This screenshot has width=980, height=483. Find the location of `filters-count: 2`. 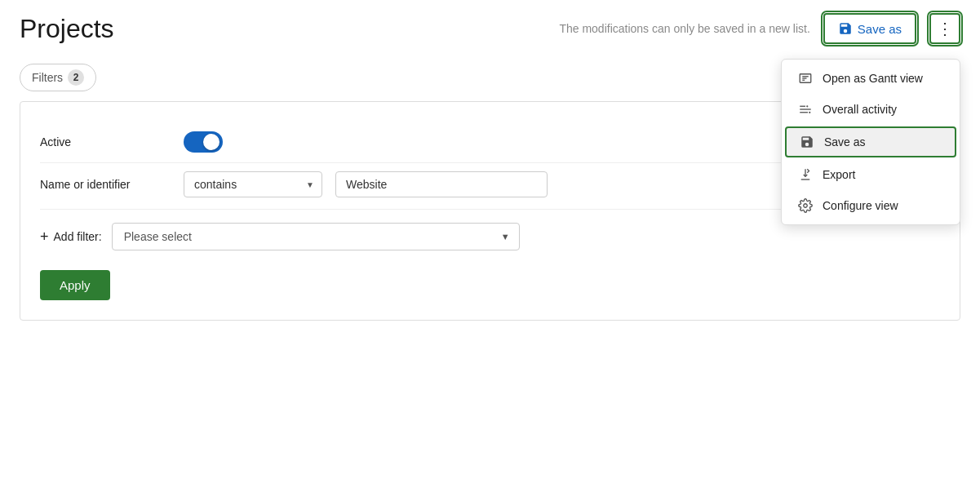

filters-count: 2 is located at coordinates (76, 78).